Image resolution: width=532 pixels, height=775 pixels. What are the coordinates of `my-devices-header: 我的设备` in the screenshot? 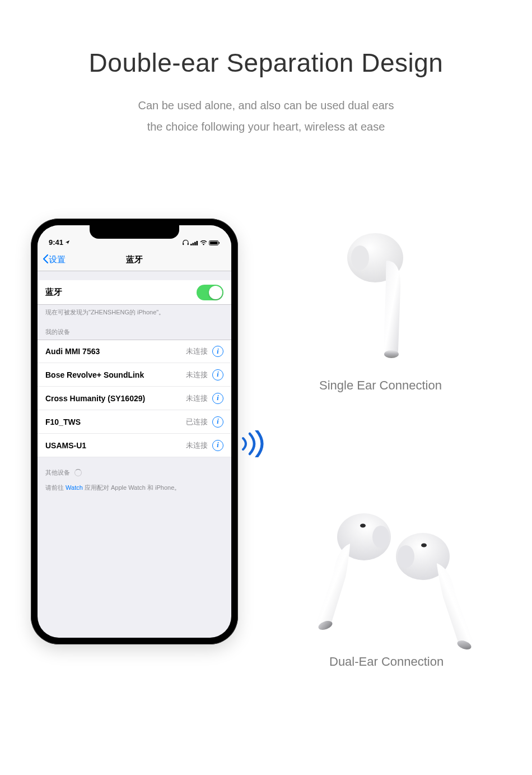 It's located at (134, 330).